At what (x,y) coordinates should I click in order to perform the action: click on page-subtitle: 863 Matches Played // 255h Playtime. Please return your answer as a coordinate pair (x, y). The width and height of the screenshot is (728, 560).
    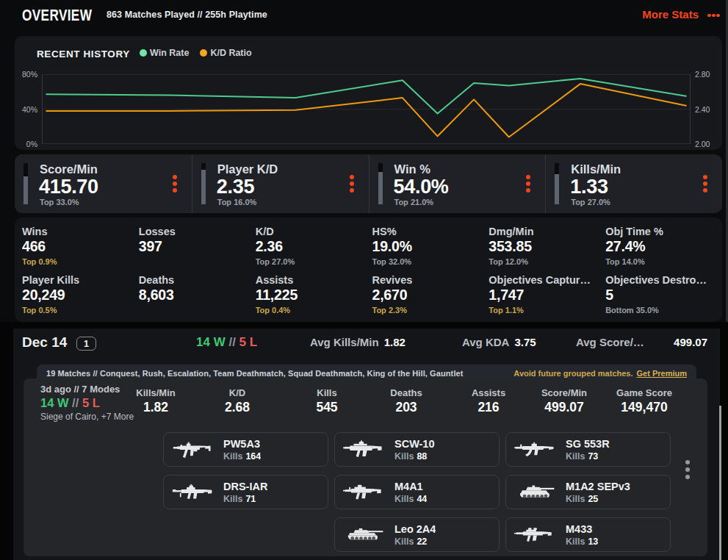
    Looking at the image, I should click on (187, 15).